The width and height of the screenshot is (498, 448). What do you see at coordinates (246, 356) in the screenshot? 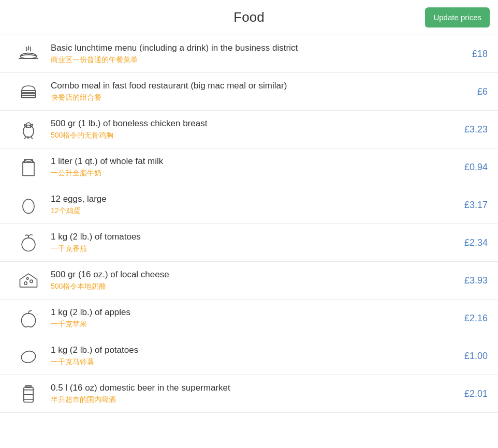
I see `food-info: 1 kg (2 lb.) of potatoes 一千克马铃薯` at bounding box center [246, 356].